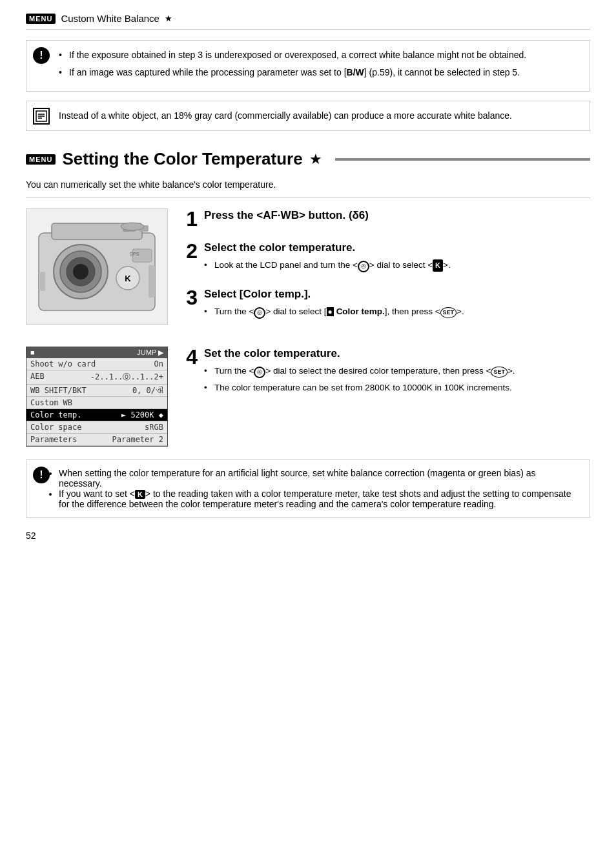  What do you see at coordinates (320, 56) in the screenshot?
I see `caution-item-1: If the exposure obtained in step 3 is un…` at bounding box center [320, 56].